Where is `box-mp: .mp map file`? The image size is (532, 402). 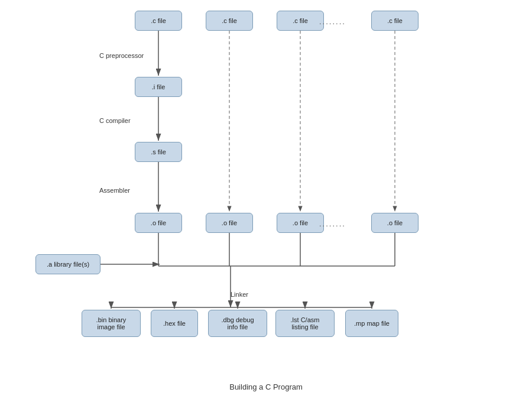 box-mp: .mp map file is located at coordinates (372, 323).